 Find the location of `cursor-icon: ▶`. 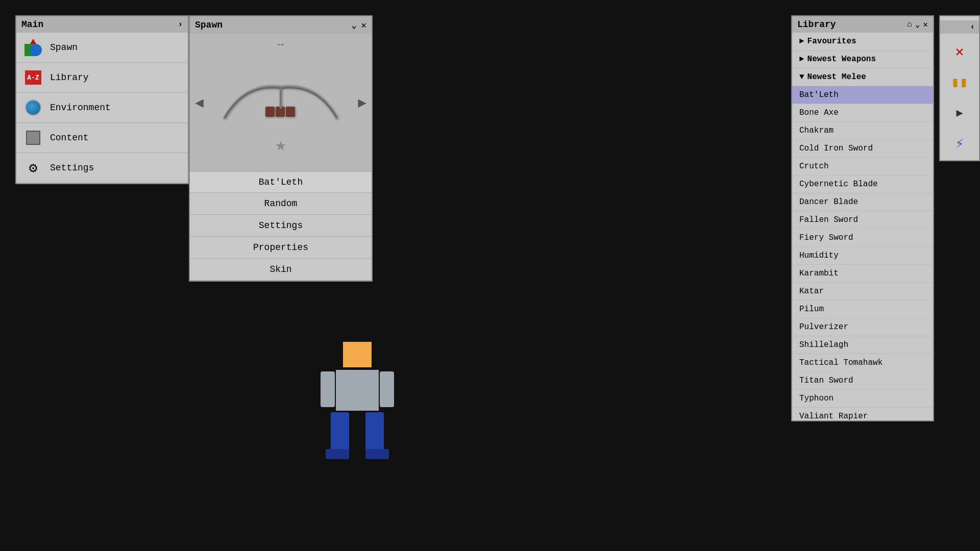

cursor-icon: ▶ is located at coordinates (960, 113).